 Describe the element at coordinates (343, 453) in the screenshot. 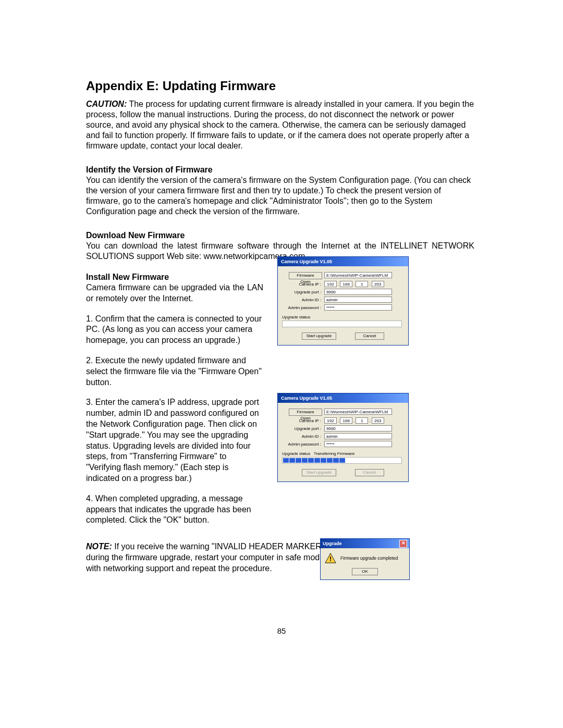

I see `upgrade-status-label: Upgrade status Transferring Firmware` at that location.